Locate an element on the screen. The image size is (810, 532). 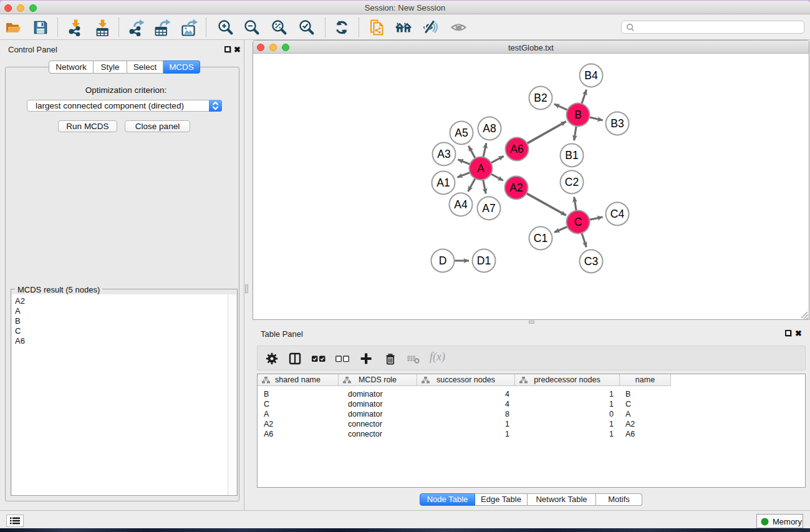
svg-text: C1 is located at coordinates (541, 238).